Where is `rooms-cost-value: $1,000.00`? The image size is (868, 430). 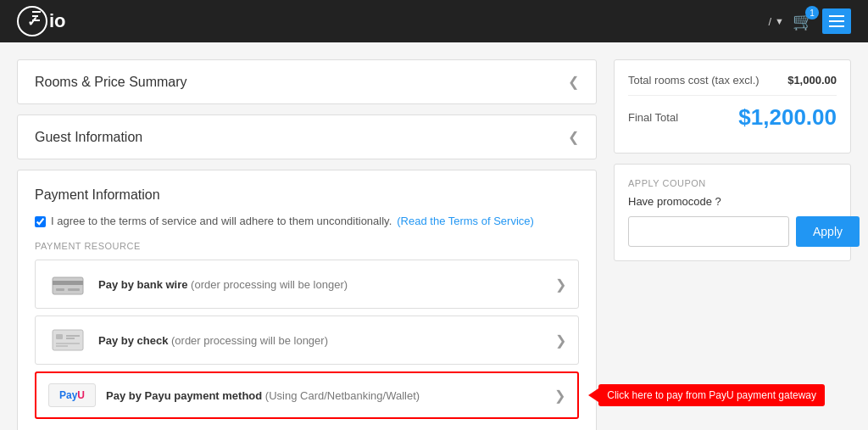 rooms-cost-value: $1,000.00 is located at coordinates (812, 80).